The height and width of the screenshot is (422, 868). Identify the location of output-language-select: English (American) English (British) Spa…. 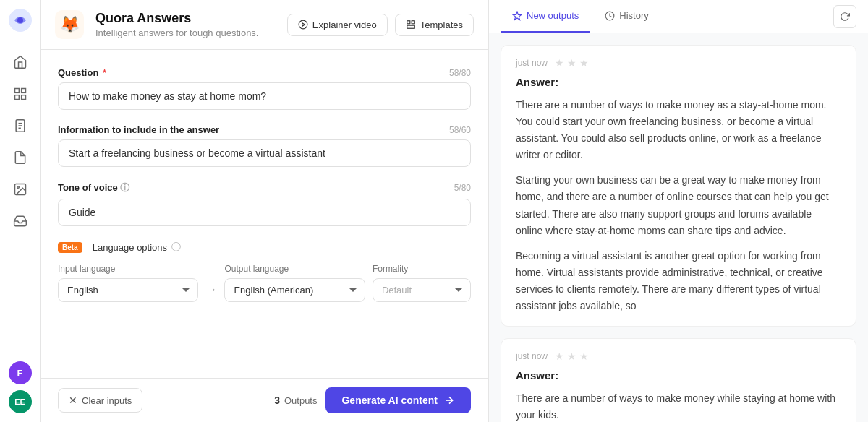
(294, 290).